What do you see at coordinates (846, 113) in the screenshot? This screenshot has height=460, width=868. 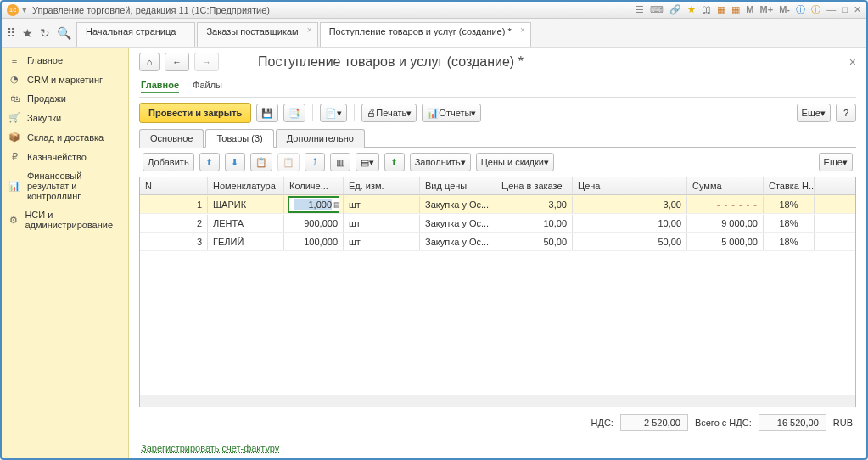 I see `help-button: ?` at bounding box center [846, 113].